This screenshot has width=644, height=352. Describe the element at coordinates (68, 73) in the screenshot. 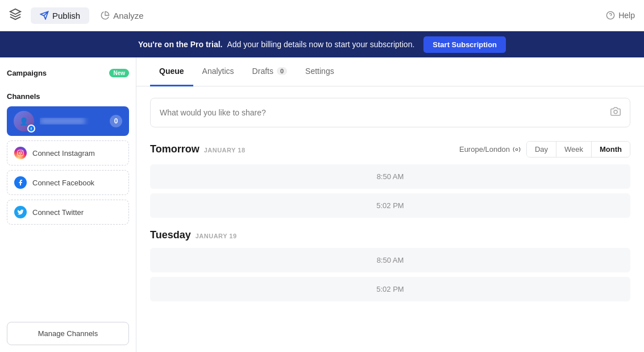

I see `campaigns-section: Campaigns New` at that location.